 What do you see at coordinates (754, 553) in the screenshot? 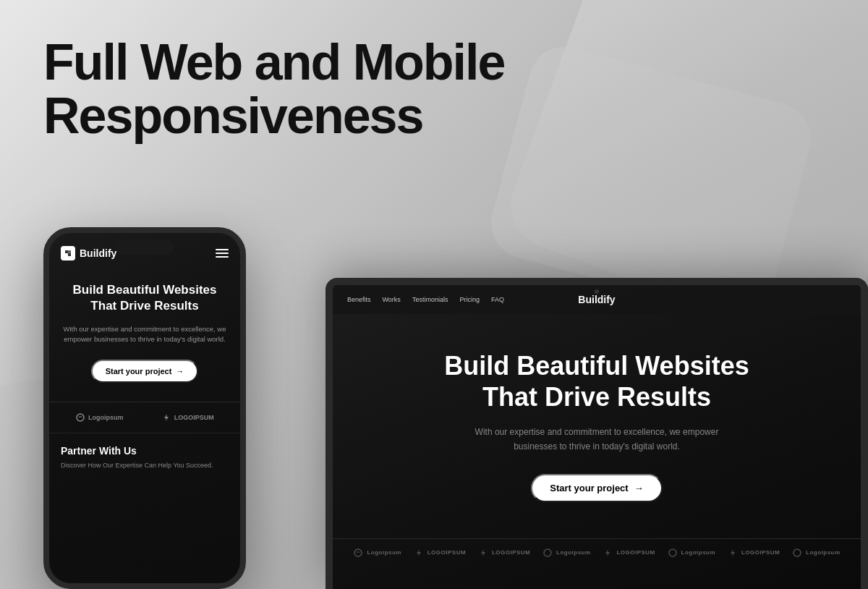
I see `laptop-logo-6: LOGOIPSUM` at bounding box center [754, 553].